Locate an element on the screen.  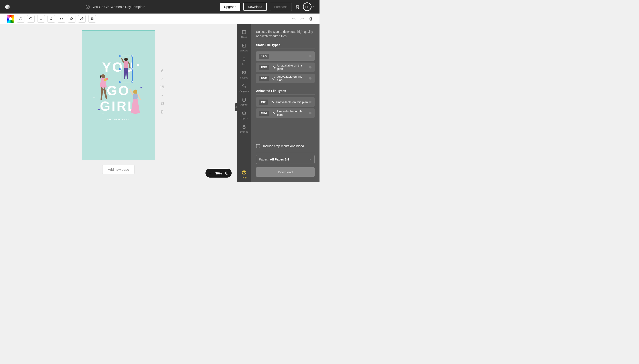
flip-vertical-button is located at coordinates (51, 19).